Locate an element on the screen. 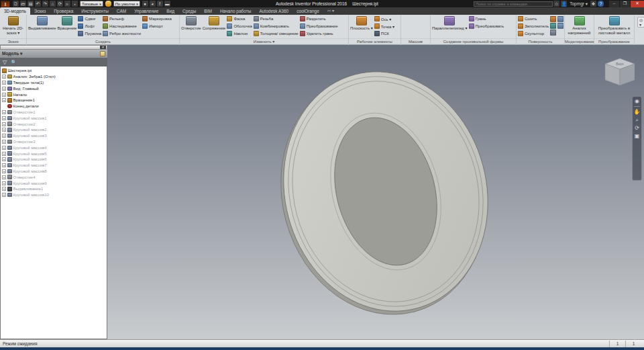 The width and height of the screenshot is (644, 350). chamfer-button: Фаска is located at coordinates (239, 19).